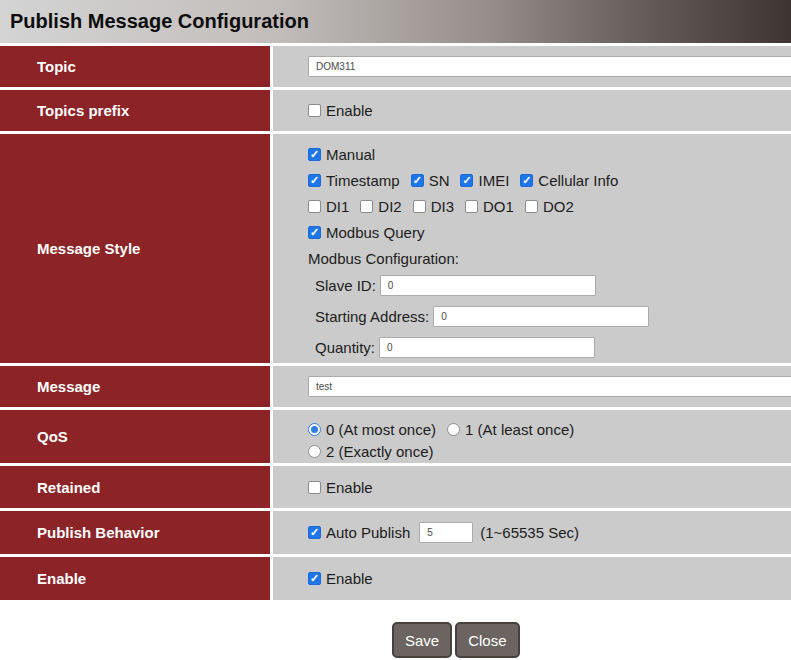 This screenshot has width=791, height=660. Describe the element at coordinates (532, 206) in the screenshot. I see `do2-checkbox` at that location.